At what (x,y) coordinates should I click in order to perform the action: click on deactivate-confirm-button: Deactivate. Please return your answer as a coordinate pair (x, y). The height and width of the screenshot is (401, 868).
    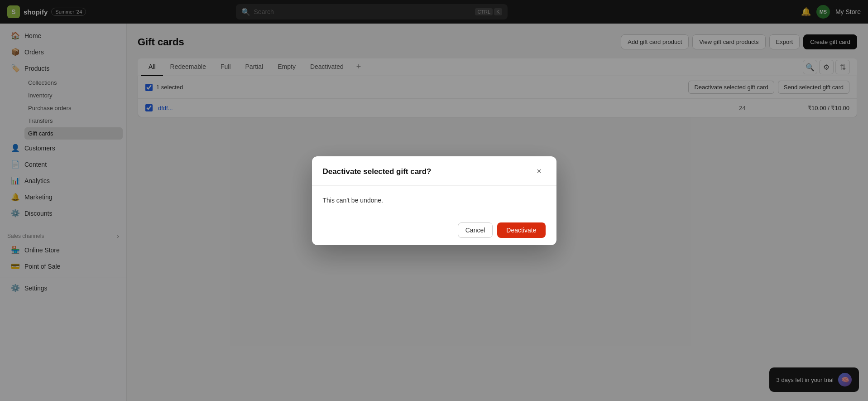
    Looking at the image, I should click on (521, 230).